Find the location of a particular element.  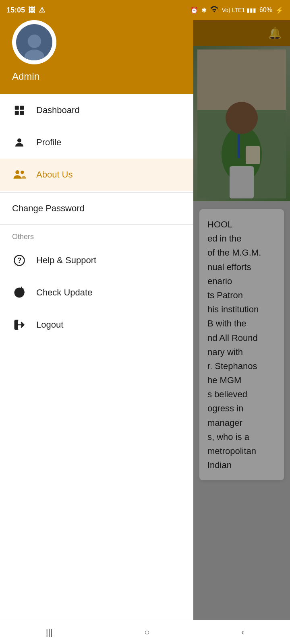

sidebar-item-about-us: About Us is located at coordinates (97, 175).